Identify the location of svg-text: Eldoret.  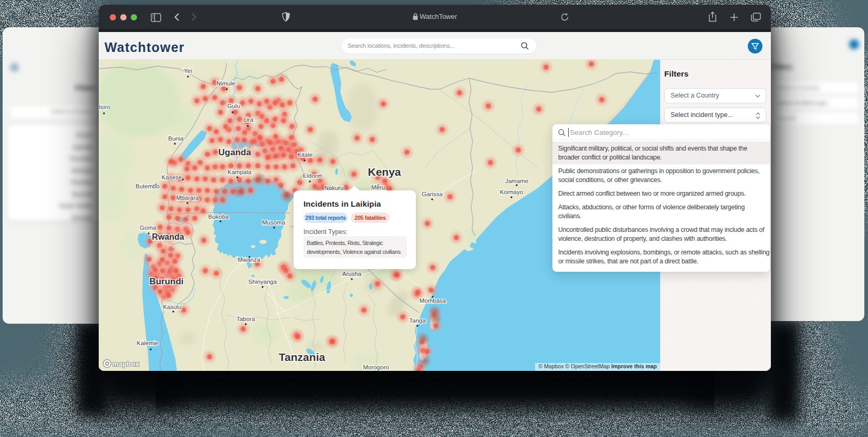
(313, 176).